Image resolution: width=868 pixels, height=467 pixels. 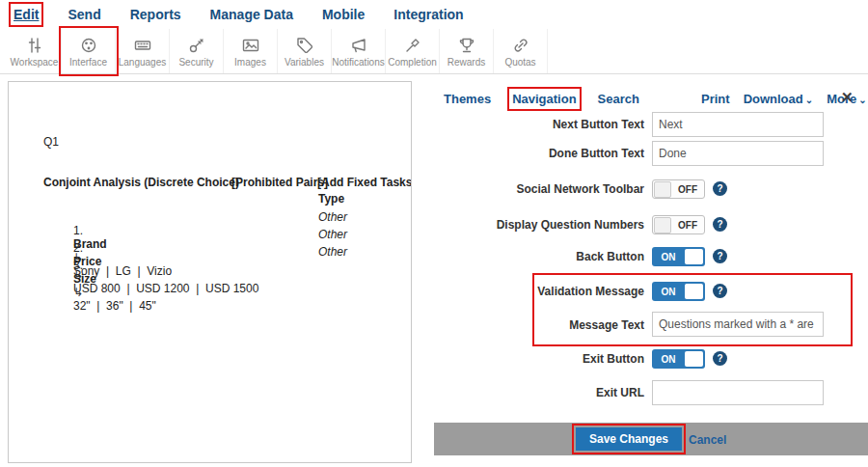 I want to click on toolbar-item-label: Notifications, so click(x=358, y=62).